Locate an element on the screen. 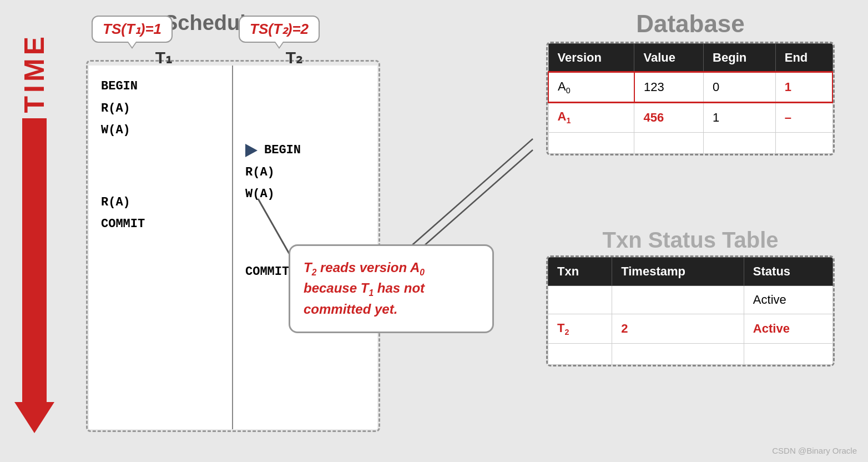  db-a0-value: 123 is located at coordinates (669, 87).